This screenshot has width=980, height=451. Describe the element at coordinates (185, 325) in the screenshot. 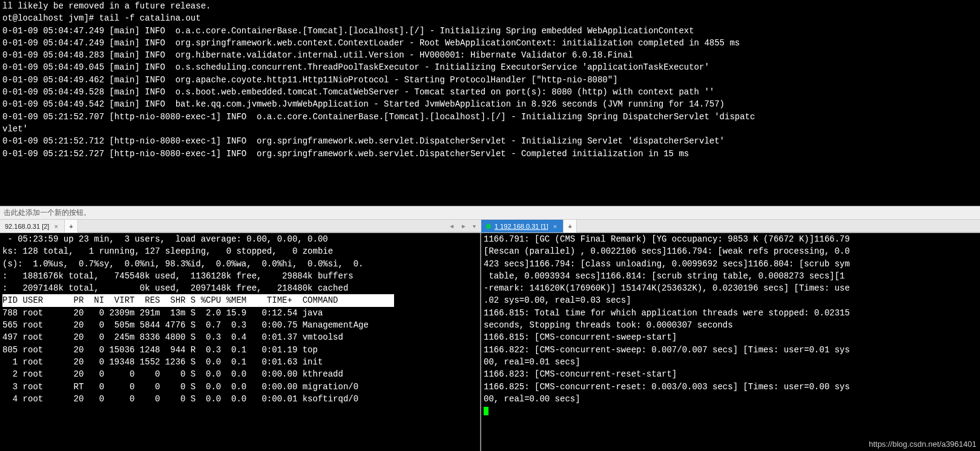

I see `table-row: 565 root 20 0 505m 5844 4776 S 0.7 0.3 0…` at that location.